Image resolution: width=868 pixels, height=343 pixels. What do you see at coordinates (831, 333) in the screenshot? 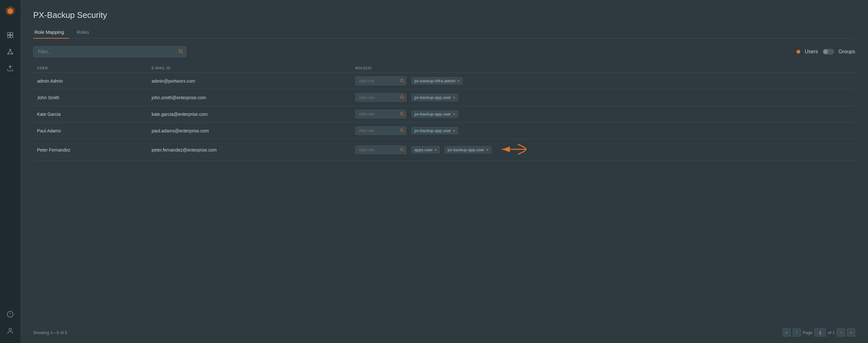
I see `of-label: of 1` at bounding box center [831, 333].